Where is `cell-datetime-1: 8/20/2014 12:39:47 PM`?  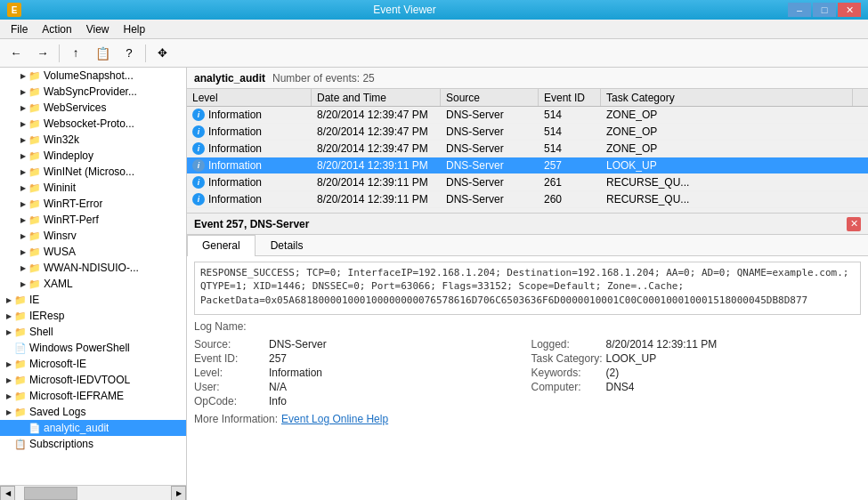 cell-datetime-1: 8/20/2014 12:39:47 PM is located at coordinates (376, 132).